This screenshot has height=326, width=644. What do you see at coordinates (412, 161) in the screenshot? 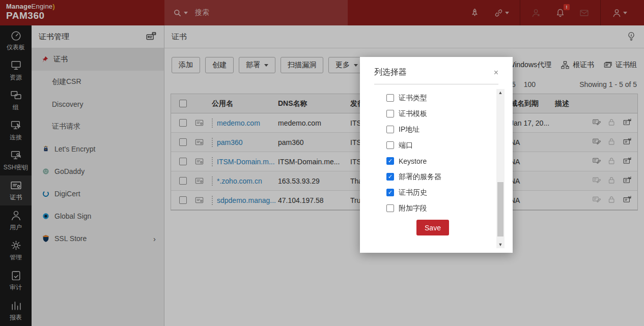
I see `column-option-label: Keystore` at bounding box center [412, 161].